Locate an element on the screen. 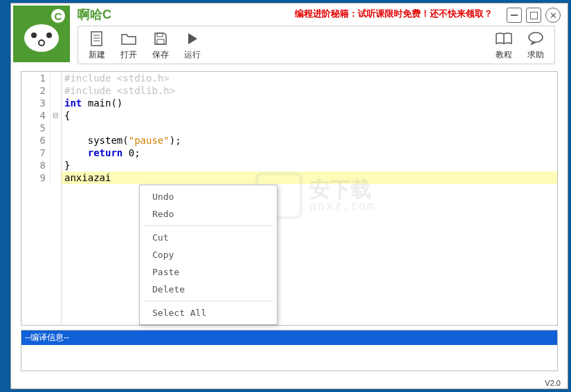 Image resolution: width=571 pixels, height=392 pixels. menu-undo: Undo is located at coordinates (208, 196).